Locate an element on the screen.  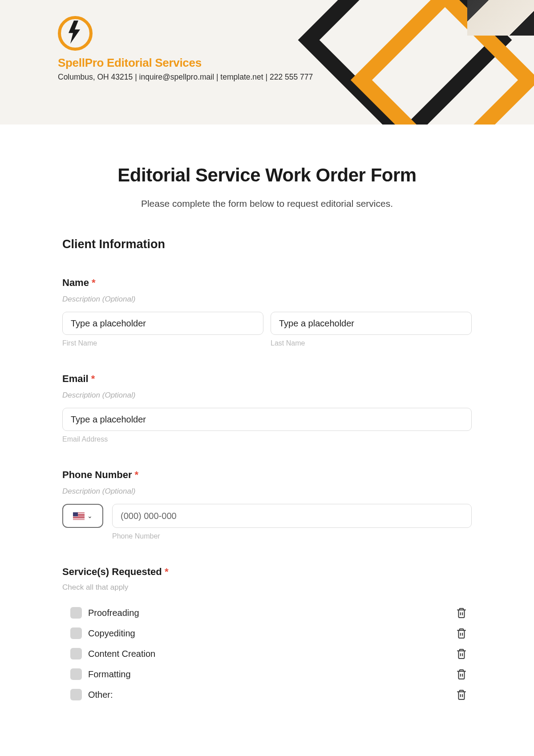
email-description-hint: Description (Optional) is located at coordinates (267, 395).